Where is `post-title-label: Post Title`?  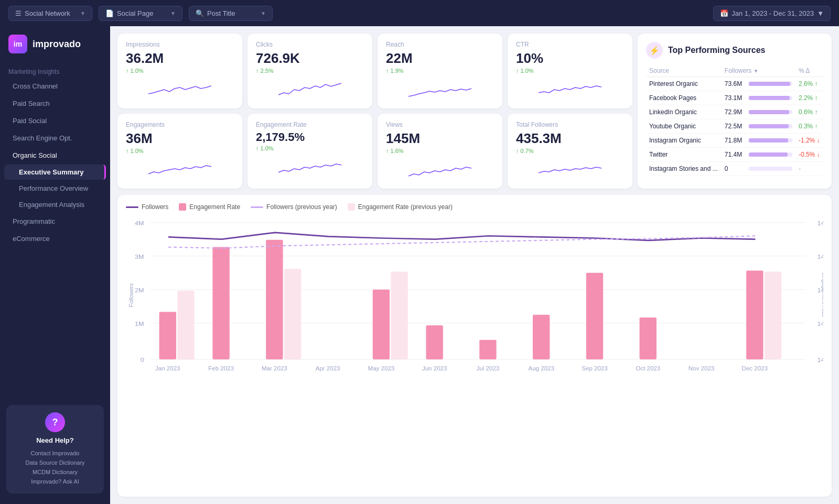
post-title-label: Post Title is located at coordinates (221, 14).